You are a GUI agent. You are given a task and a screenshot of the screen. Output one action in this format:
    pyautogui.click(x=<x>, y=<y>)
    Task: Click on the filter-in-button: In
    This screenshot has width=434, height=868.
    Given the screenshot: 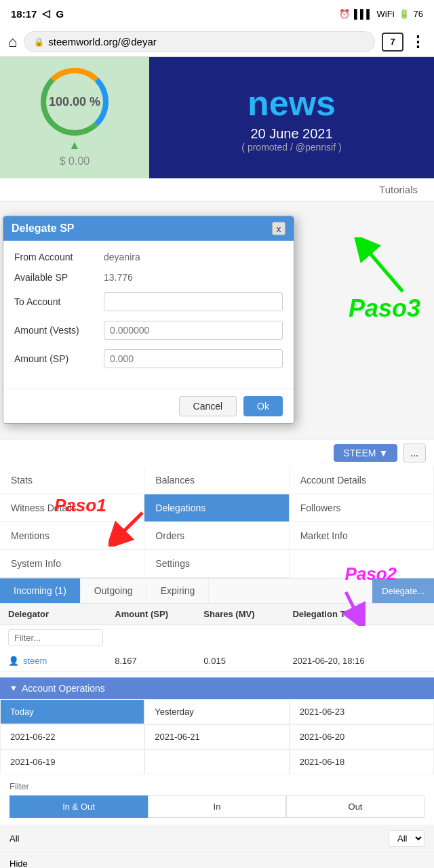 What is the action you would take?
    pyautogui.click(x=217, y=807)
    